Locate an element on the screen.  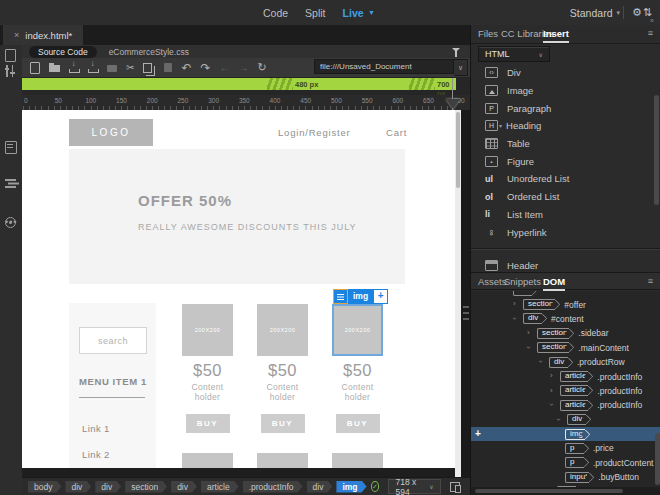
files-icon is located at coordinates (10, 56).